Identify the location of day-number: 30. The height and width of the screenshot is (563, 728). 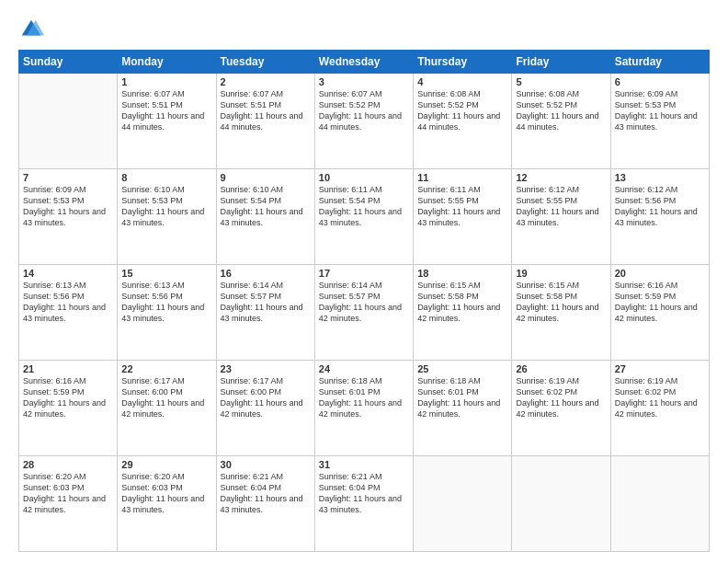
(266, 465).